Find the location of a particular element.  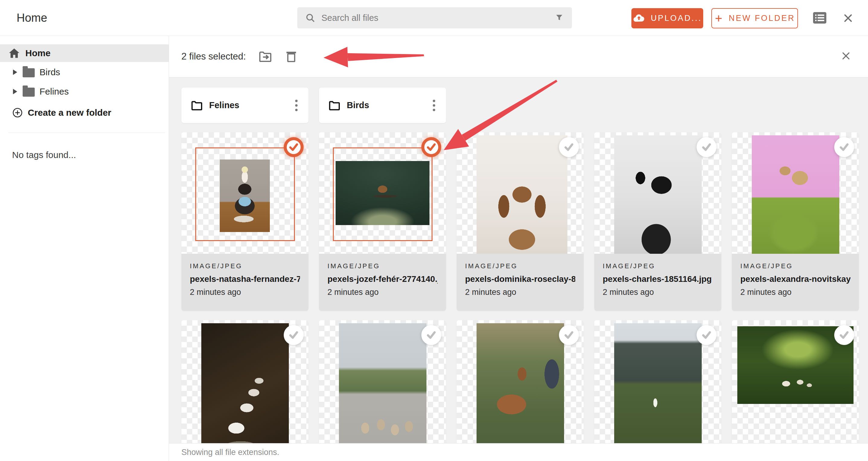

trash-icon is located at coordinates (291, 57).